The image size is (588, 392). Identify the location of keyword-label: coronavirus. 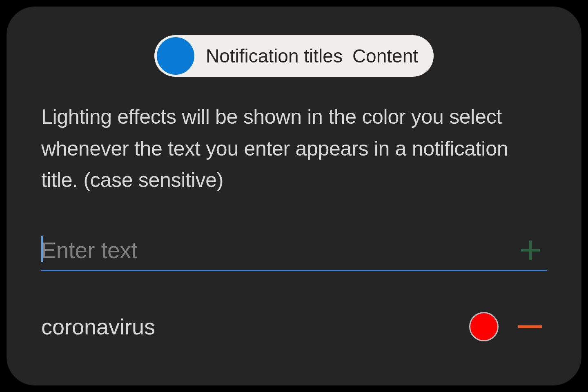
(98, 327).